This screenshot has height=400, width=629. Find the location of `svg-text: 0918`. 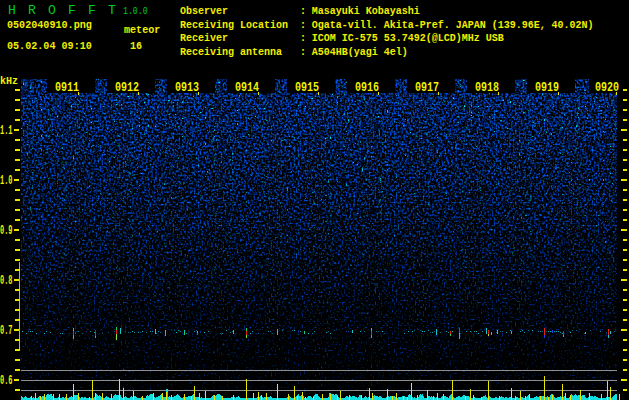

svg-text: 0918 is located at coordinates (487, 88).